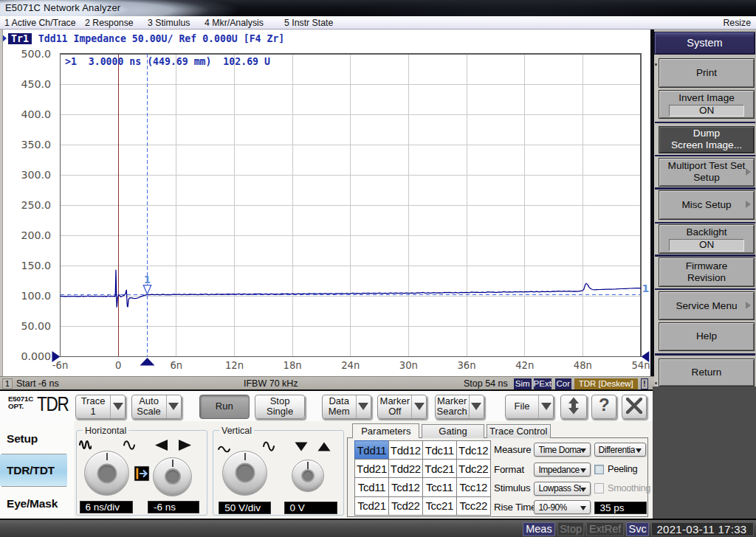 This screenshot has width=756, height=537. Describe the element at coordinates (309, 23) in the screenshot. I see `menu-item-5: 5 Instr State` at that location.